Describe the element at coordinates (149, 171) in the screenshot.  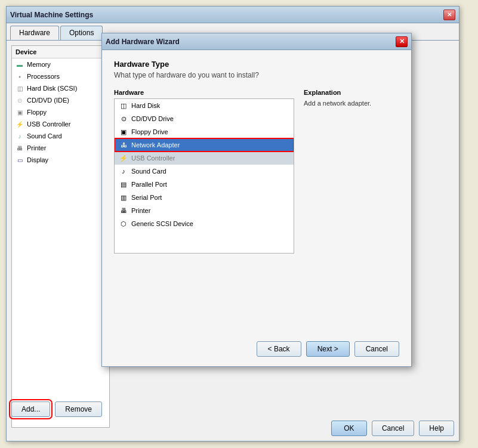
I see `hw-label-sound: Sound Card` at that location.